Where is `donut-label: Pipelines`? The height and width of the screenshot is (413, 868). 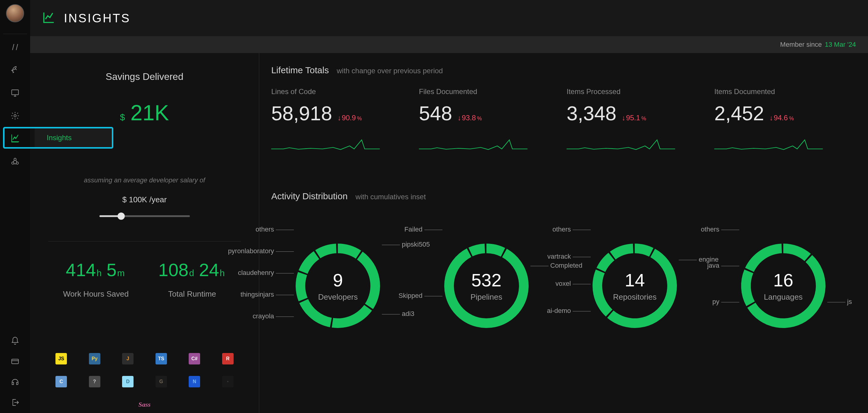
donut-label: Pipelines is located at coordinates (487, 297).